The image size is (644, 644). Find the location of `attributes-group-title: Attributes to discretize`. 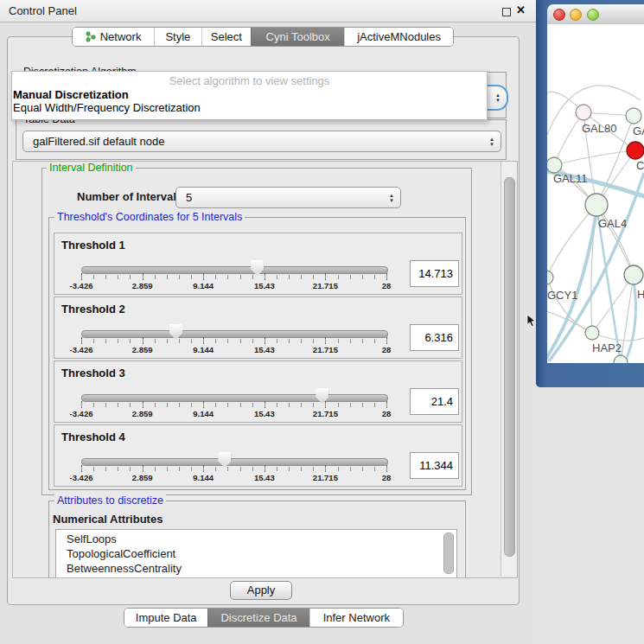

attributes-group-title: Attributes to discretize is located at coordinates (111, 501).